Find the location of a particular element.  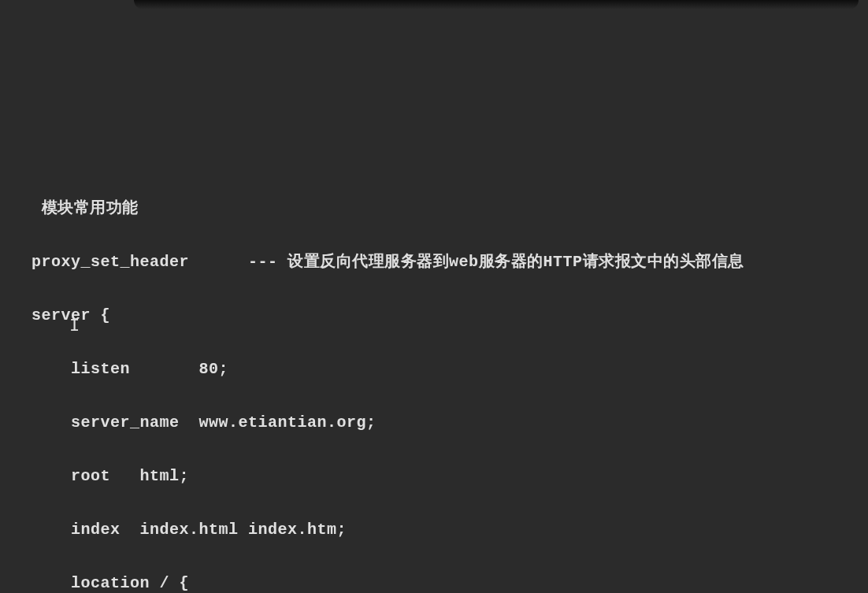

text-cursor-icon: I is located at coordinates (75, 326).